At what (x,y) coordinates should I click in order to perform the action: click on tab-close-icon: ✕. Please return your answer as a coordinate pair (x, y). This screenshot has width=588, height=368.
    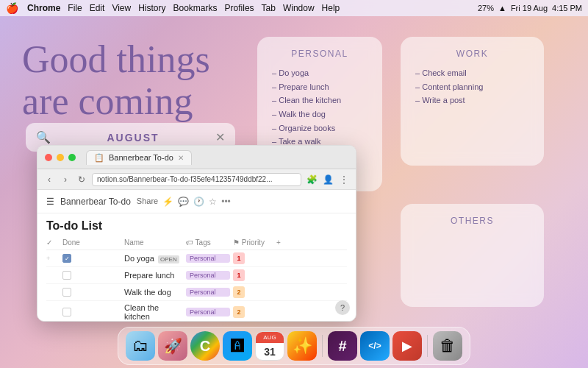
    Looking at the image, I should click on (181, 158).